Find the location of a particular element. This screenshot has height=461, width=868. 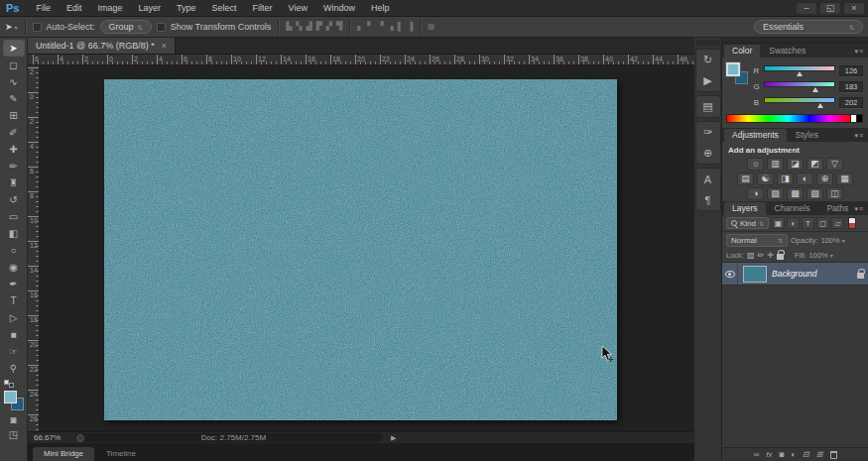

path-selection-tool: ▷ is located at coordinates (14, 317).